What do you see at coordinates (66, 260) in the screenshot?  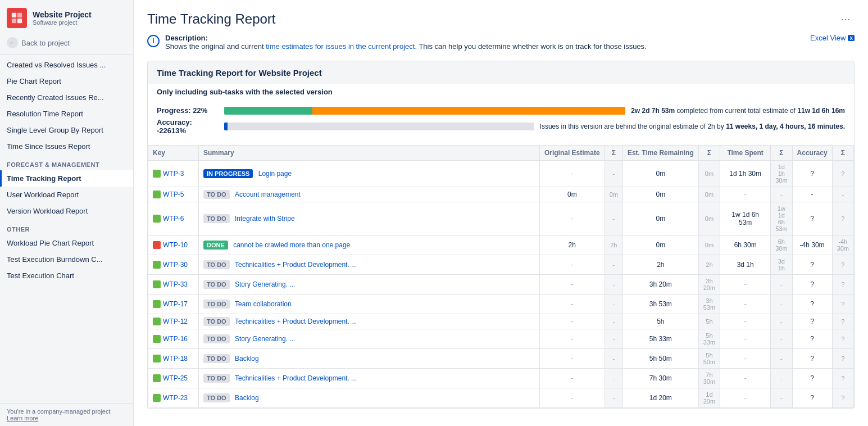 I see `sidebar-item-test-burndown: Test Execution Burndown C...` at bounding box center [66, 260].